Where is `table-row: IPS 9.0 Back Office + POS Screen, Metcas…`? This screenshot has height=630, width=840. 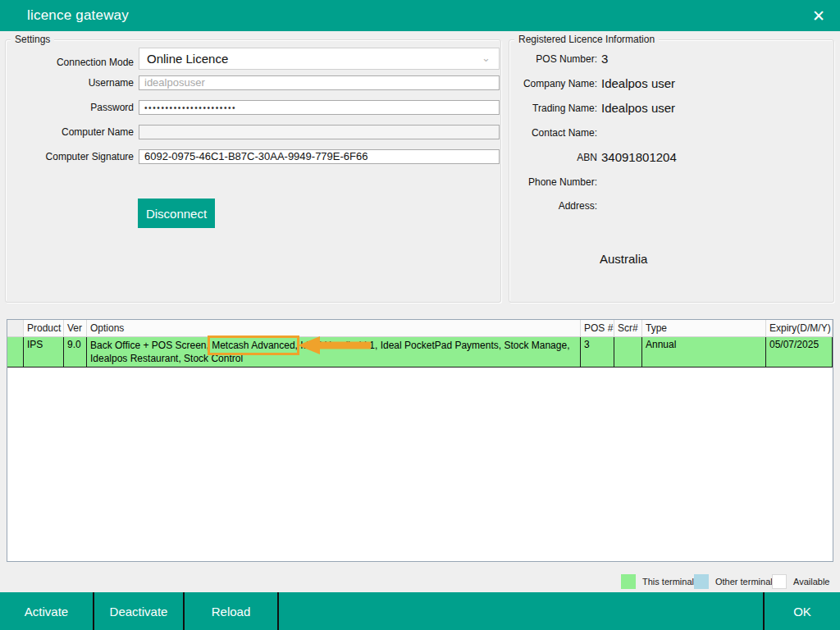 table-row: IPS 9.0 Back Office + POS Screen, Metcas… is located at coordinates (420, 353).